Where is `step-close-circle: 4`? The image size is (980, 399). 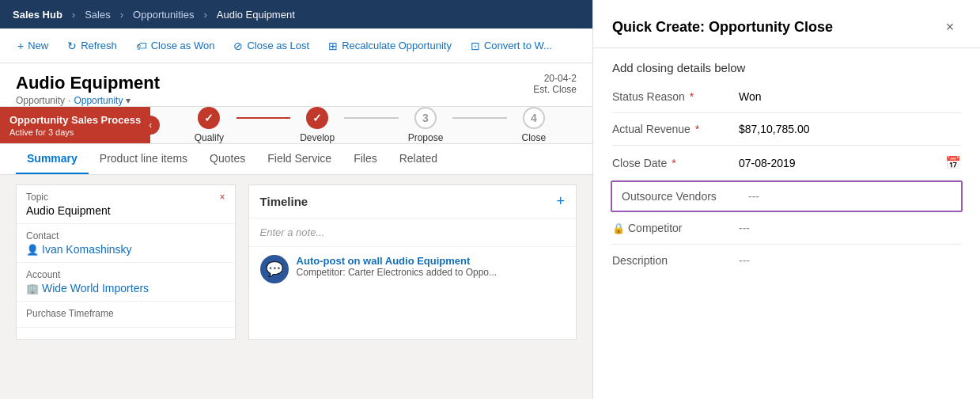
step-close-circle: 4 is located at coordinates (534, 118).